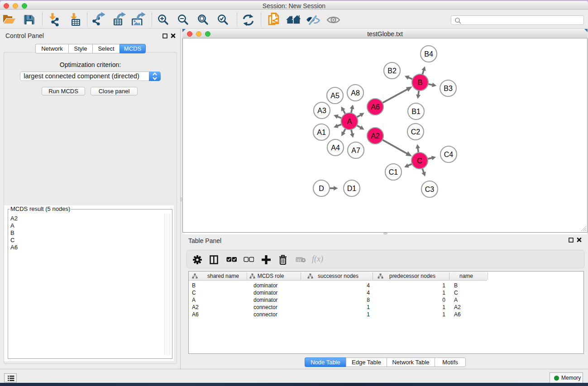  Describe the element at coordinates (416, 132) in the screenshot. I see `svg-text: C2` at that location.